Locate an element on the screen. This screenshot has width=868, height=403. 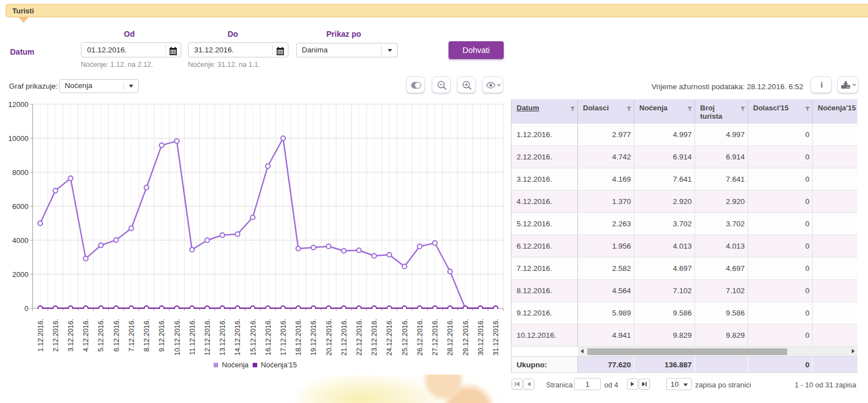
svg-text: 3.12.2016. is located at coordinates (71, 336).